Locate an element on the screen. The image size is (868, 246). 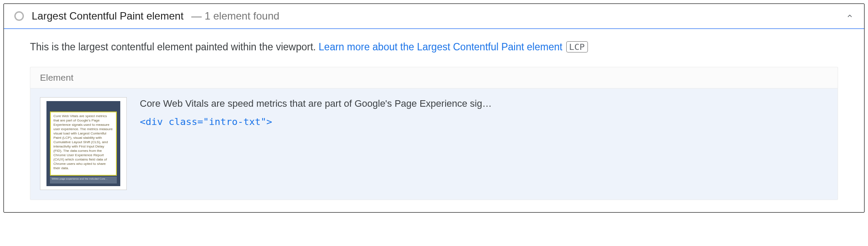
chevron-up-icon is located at coordinates (850, 16).